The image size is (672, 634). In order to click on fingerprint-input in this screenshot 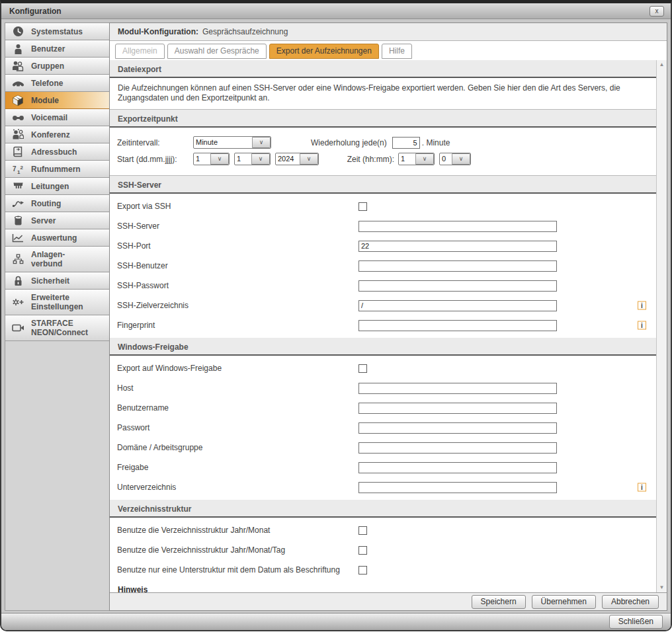, I will do `click(458, 325)`.